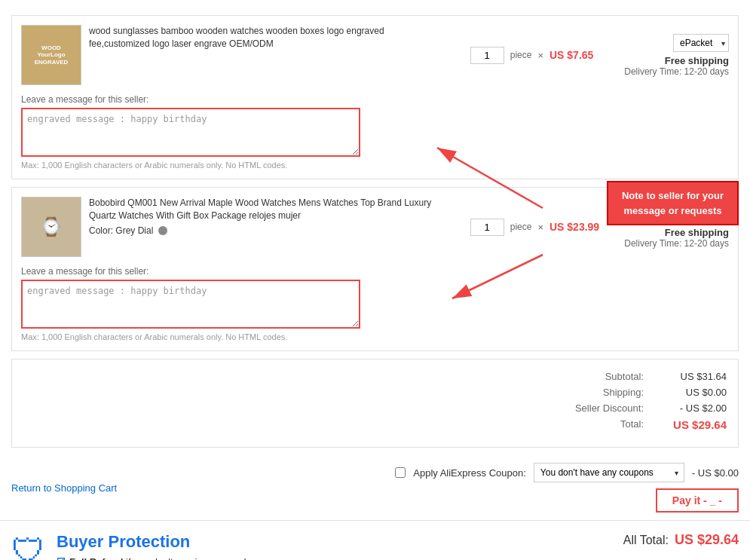  What do you see at coordinates (598, 377) in the screenshot?
I see `subtotal-label: Subtotal:` at bounding box center [598, 377].